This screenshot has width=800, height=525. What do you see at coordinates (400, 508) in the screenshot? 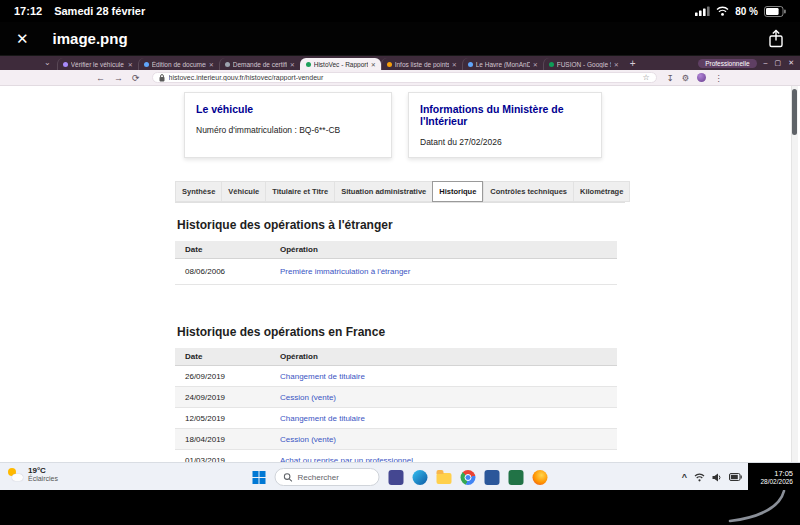
I see `bottom-band` at bounding box center [400, 508].